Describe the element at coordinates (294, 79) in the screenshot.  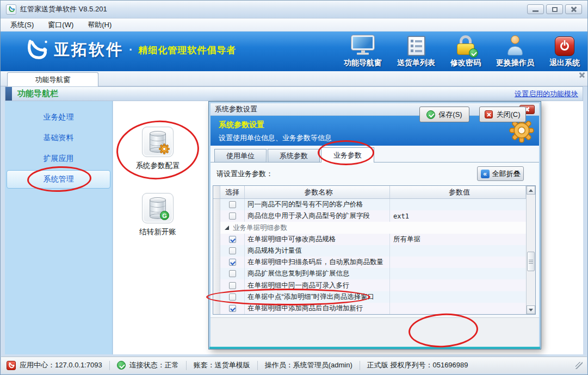
I see `tab-strip: 功能导航窗` at that location.